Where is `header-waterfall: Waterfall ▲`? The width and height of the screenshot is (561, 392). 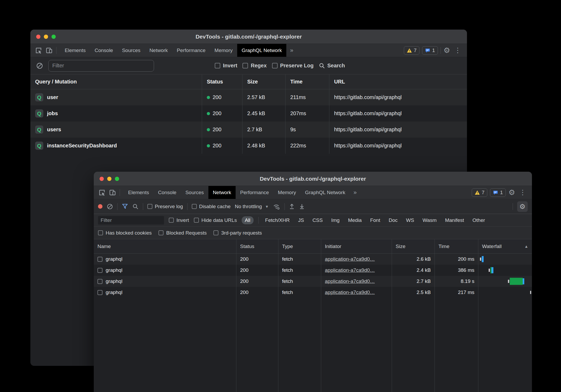
header-waterfall: Waterfall ▲ is located at coordinates (505, 246).